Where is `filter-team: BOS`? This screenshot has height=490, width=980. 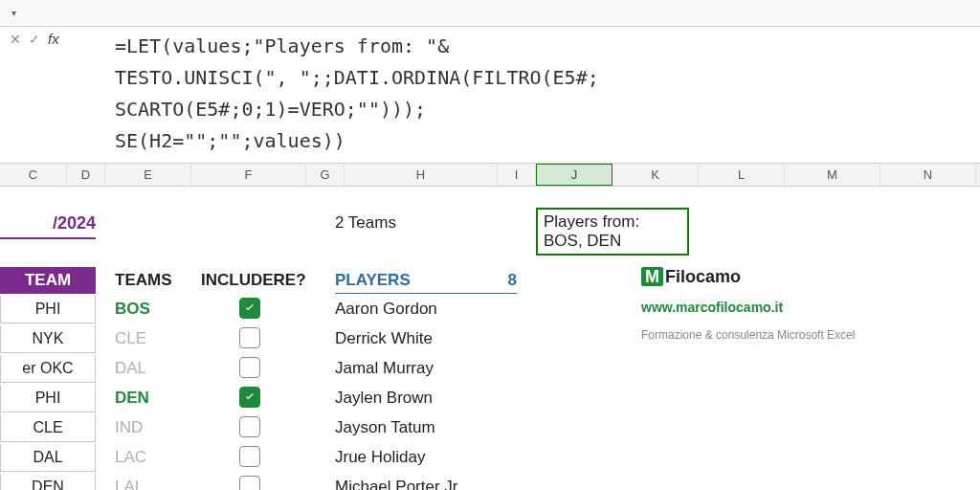 filter-team: BOS is located at coordinates (132, 309).